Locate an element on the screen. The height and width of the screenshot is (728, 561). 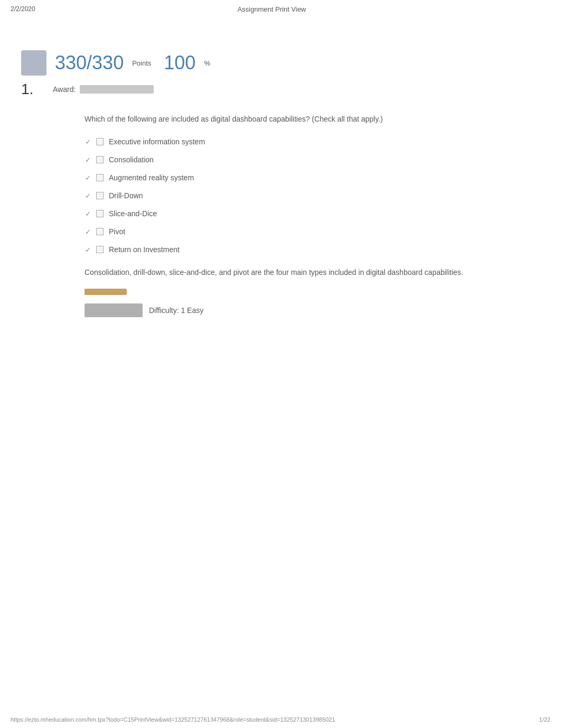
reference-section: Difficulty: 1 Easy is located at coordinates (312, 303).